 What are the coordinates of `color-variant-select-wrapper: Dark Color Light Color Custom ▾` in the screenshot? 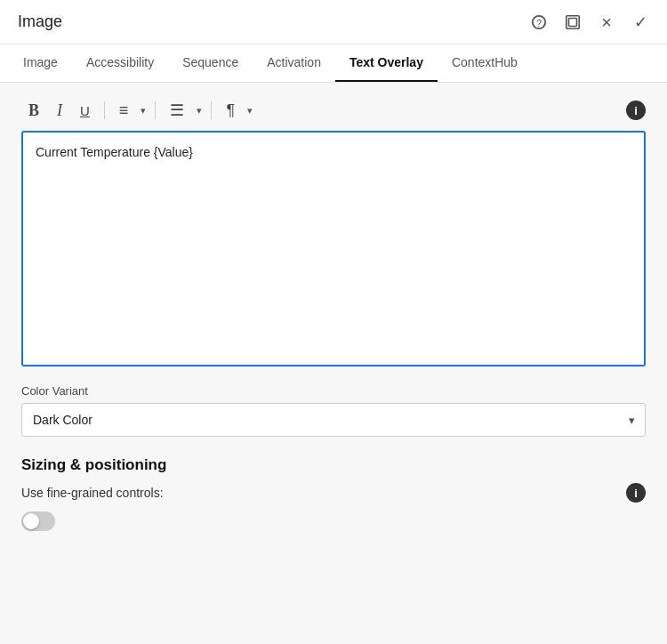 It's located at (334, 420).